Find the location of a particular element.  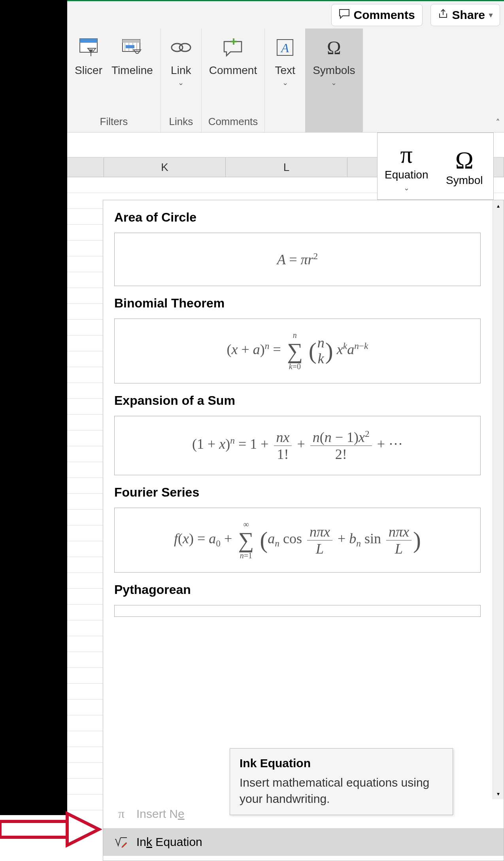

column-header-k: K is located at coordinates (165, 167).